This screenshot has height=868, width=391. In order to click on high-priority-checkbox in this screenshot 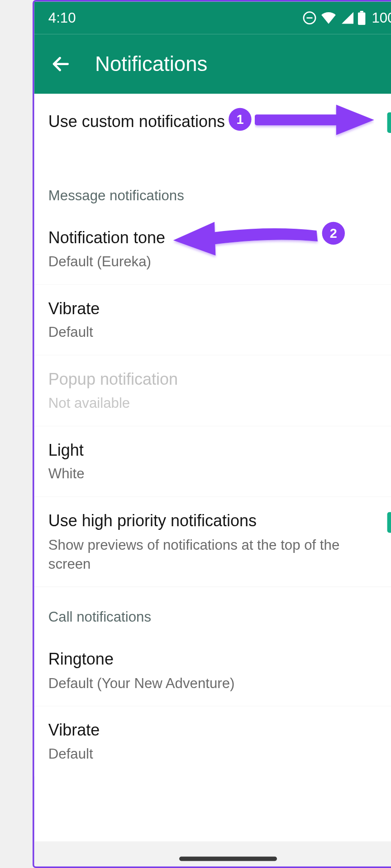, I will do `click(389, 523)`.